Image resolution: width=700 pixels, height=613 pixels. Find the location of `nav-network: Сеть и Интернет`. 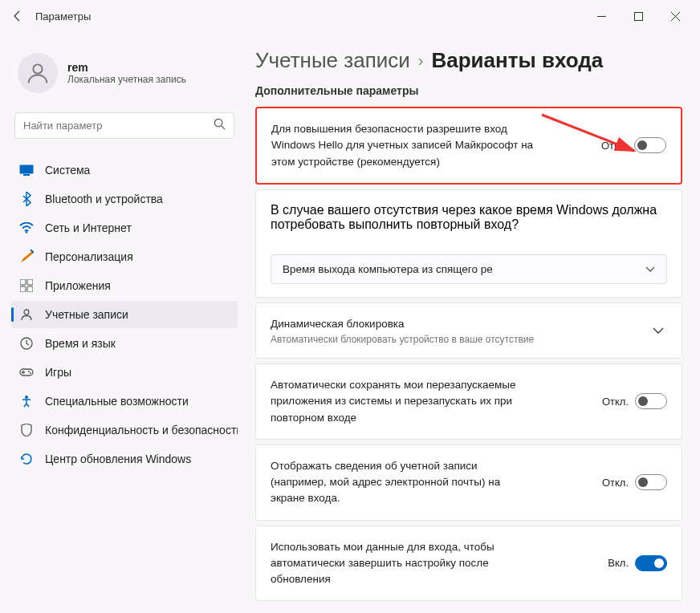

nav-network: Сеть и Интернет is located at coordinates (124, 228).